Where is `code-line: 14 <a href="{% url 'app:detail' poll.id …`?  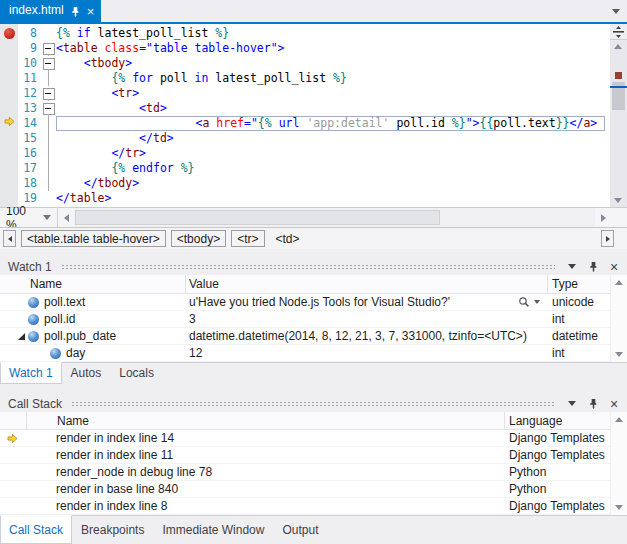
code-line: 14 <a href="{% url 'app:detail' poll.id … is located at coordinates (305, 124).